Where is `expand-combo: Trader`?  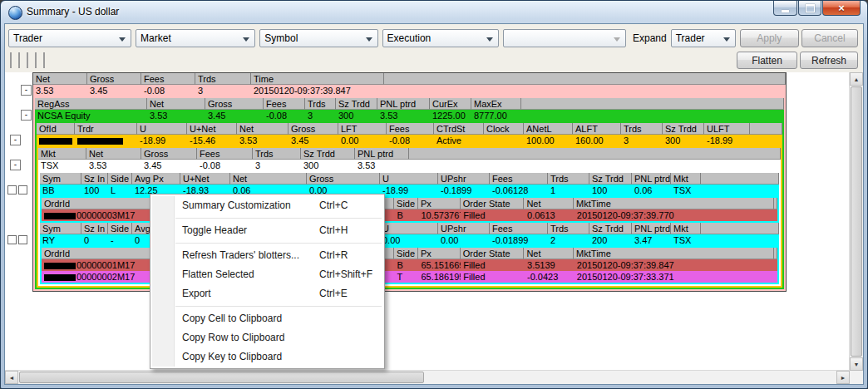 expand-combo: Trader is located at coordinates (703, 38).